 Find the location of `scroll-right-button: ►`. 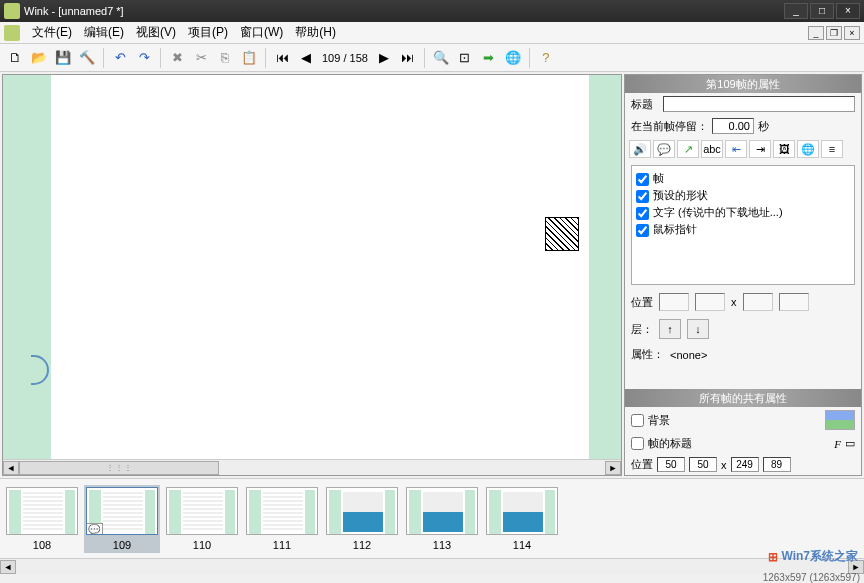

scroll-right-button: ► is located at coordinates (613, 468).